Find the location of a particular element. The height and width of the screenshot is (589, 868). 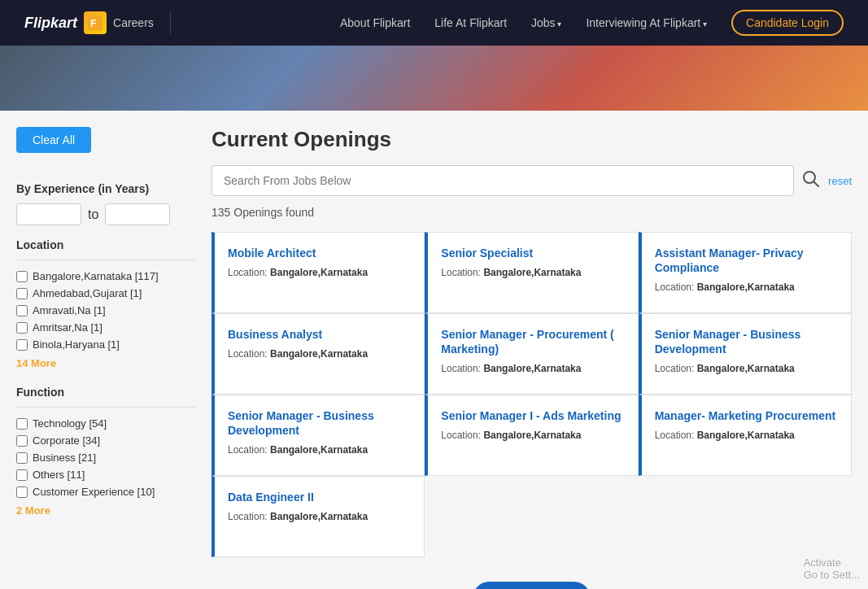

job-card: Business Analyst Location: Bangalore,Kar… is located at coordinates (318, 354).